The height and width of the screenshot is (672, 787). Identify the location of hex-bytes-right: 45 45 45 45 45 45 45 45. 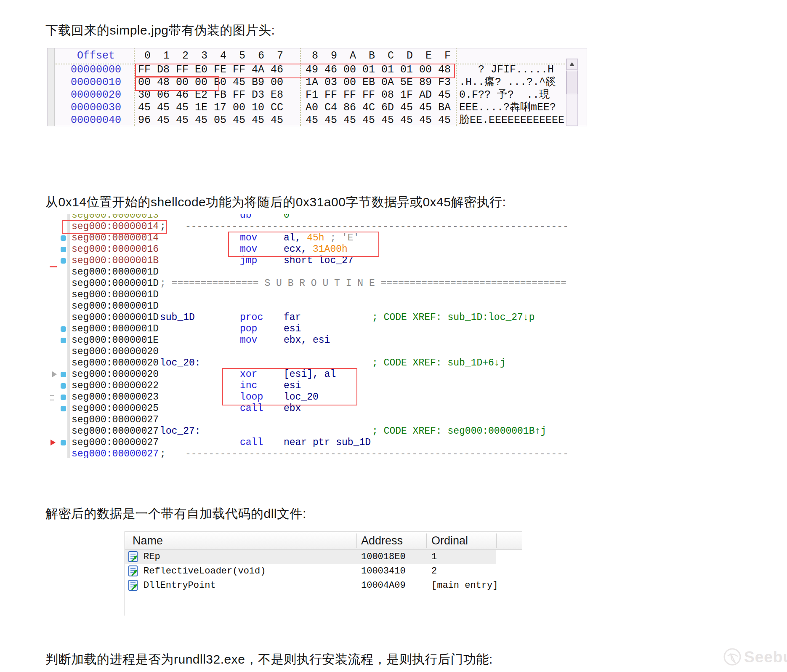
(378, 120).